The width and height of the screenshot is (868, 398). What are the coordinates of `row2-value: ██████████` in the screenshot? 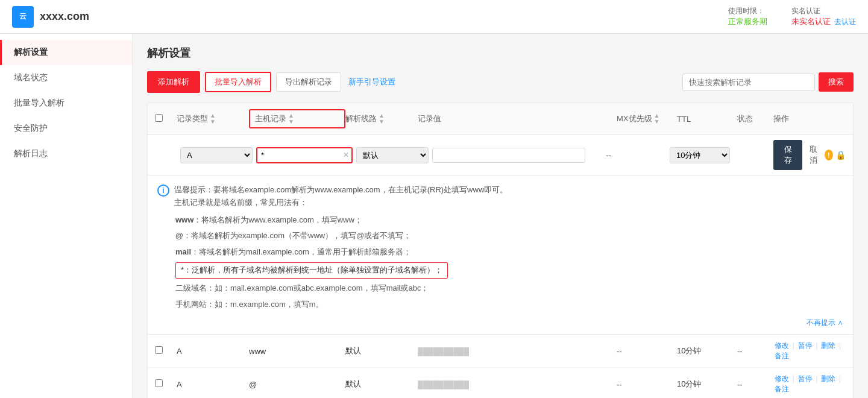 It's located at (517, 385).